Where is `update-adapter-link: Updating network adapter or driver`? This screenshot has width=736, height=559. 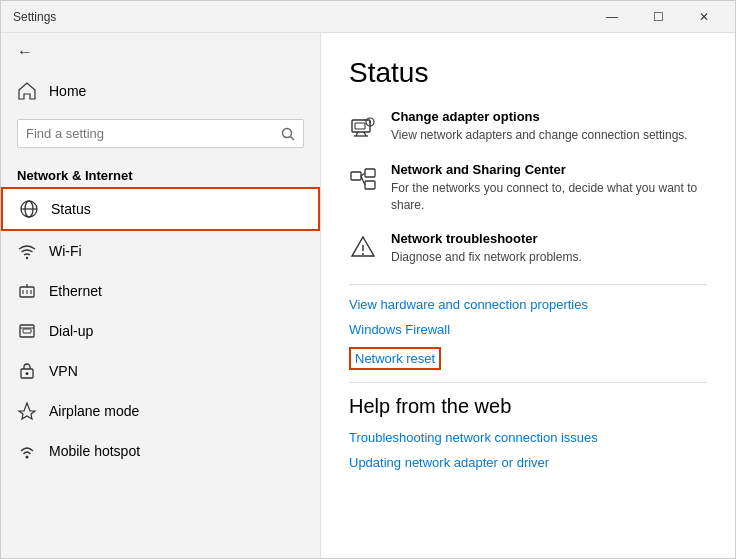
update-adapter-link: Updating network adapter or driver is located at coordinates (528, 462).